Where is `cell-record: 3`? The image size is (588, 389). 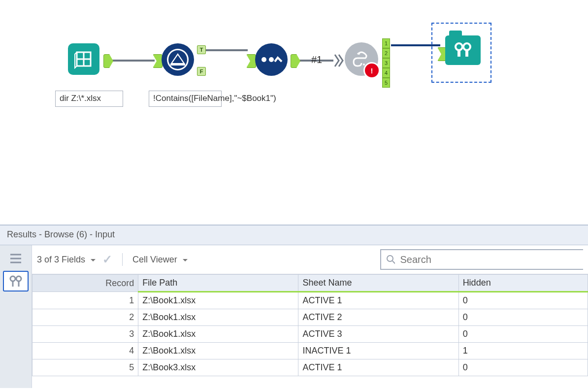 cell-record: 3 is located at coordinates (86, 334).